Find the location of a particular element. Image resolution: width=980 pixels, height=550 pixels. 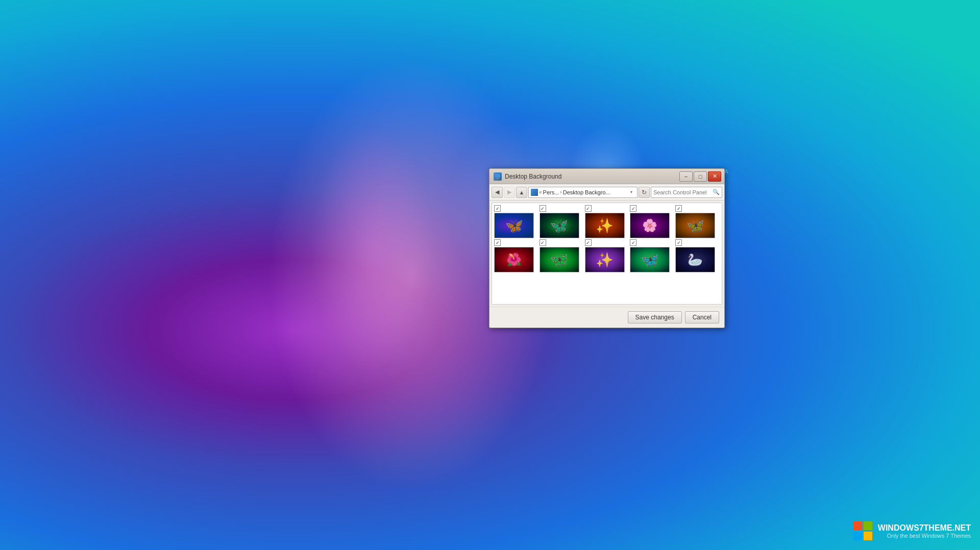

thumbnail-checkbox-3: ✓ is located at coordinates (588, 208).